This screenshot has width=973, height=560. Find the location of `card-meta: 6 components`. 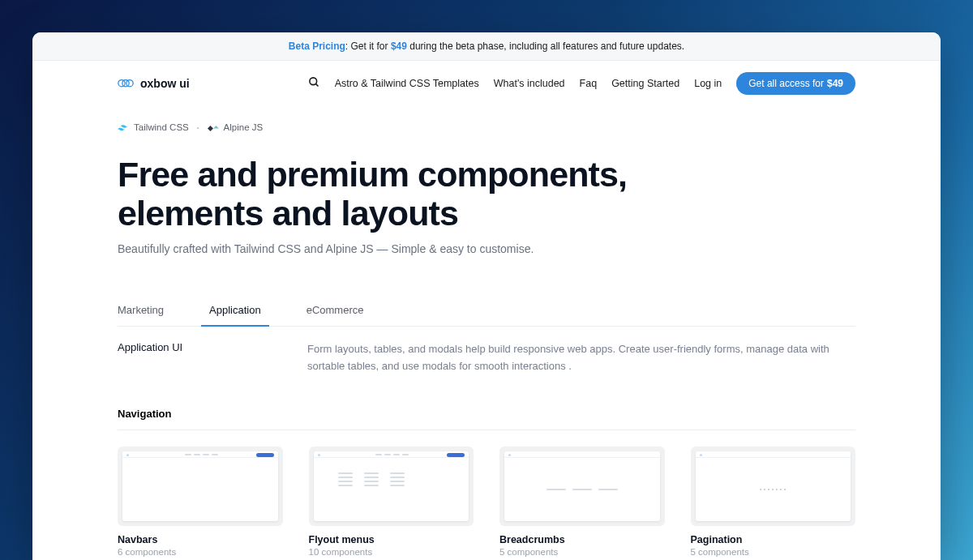

card-meta: 6 components is located at coordinates (200, 552).